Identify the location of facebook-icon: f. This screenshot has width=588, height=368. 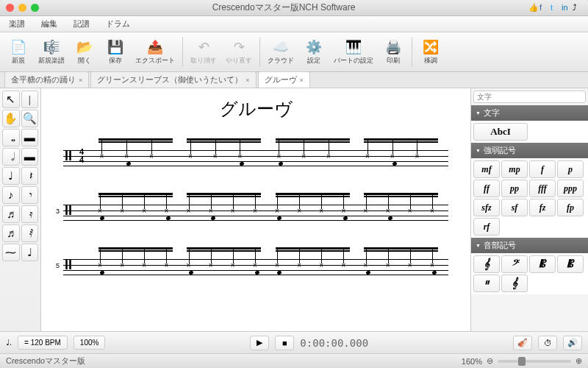
(544, 7).